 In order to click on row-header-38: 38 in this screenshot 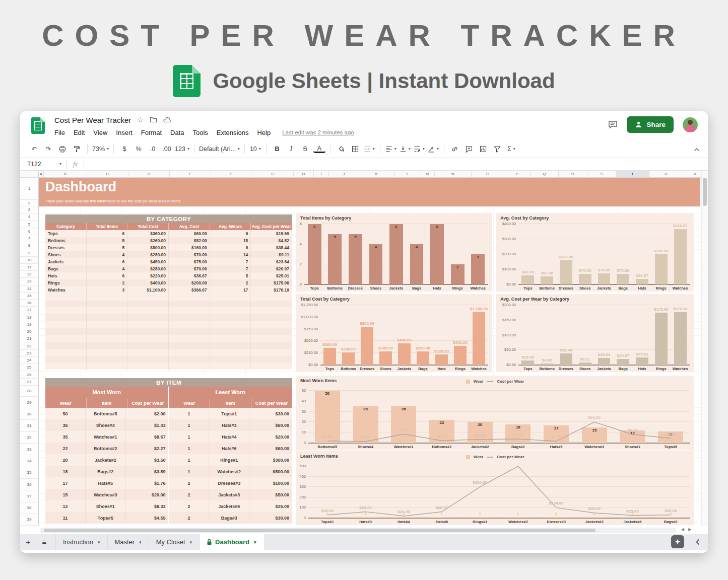, I will do `click(29, 509)`.